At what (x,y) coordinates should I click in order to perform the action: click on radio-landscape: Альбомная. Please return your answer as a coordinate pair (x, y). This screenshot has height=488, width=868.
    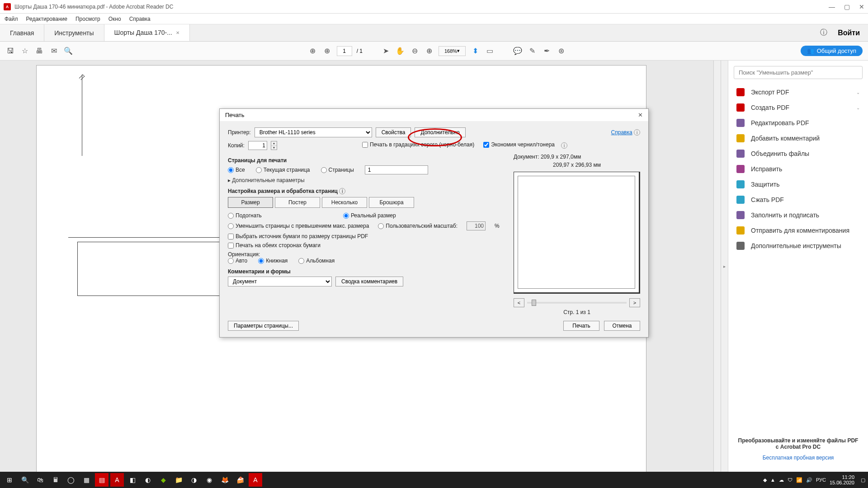
    Looking at the image, I should click on (316, 261).